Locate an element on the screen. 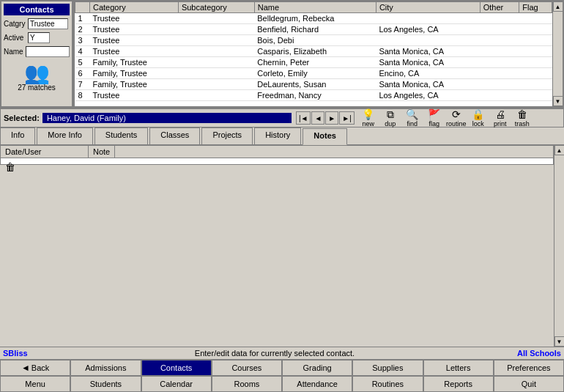 This screenshot has width=564, height=392. lock-tool: 🔒 lock is located at coordinates (478, 119).